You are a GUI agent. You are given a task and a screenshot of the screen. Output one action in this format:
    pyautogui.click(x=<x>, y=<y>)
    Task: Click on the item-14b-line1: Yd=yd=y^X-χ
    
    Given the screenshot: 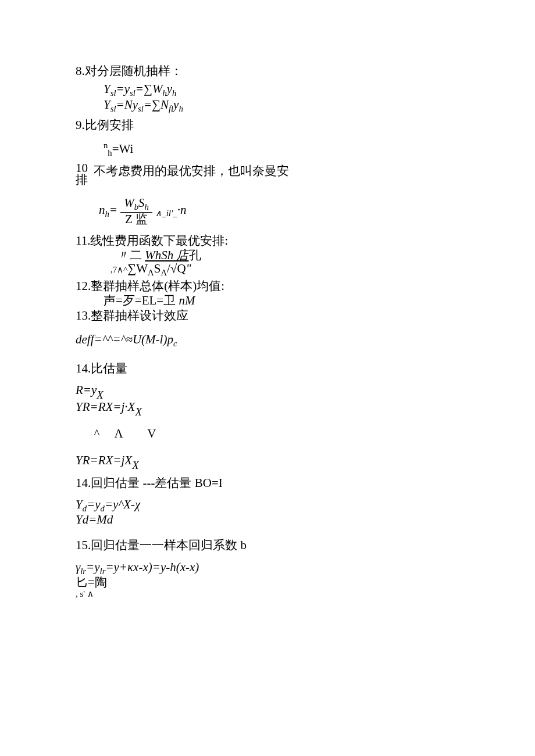 What is the action you would take?
    pyautogui.click(x=238, y=506)
    